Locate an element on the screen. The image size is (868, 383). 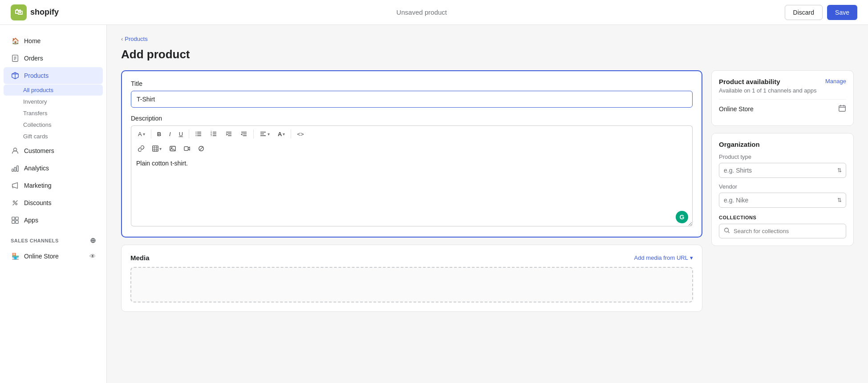
toolbar-code-btn: <> is located at coordinates (300, 134).